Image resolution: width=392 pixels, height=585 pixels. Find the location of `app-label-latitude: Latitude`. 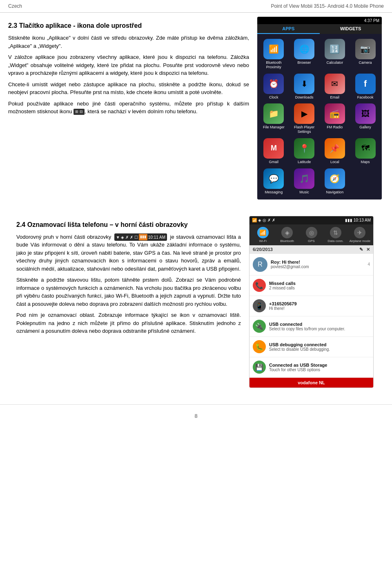

app-label-latitude: Latitude is located at coordinates (304, 162).